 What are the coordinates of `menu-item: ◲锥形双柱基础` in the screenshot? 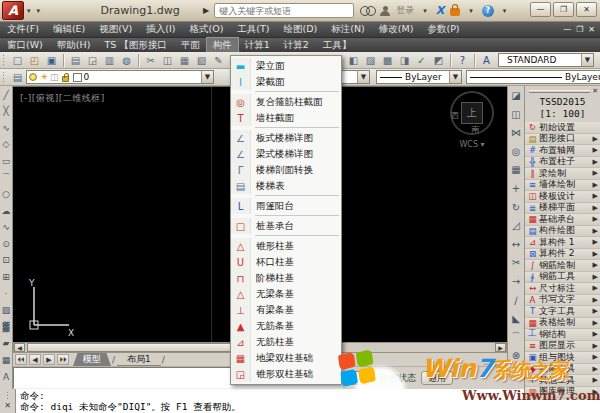 It's located at (286, 374).